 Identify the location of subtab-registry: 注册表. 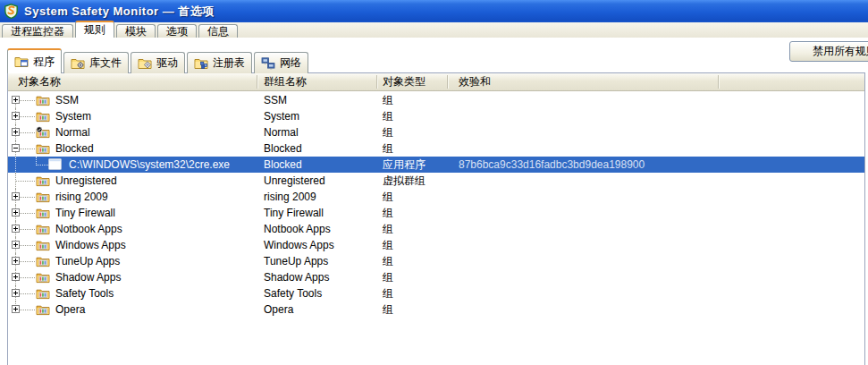
(220, 63).